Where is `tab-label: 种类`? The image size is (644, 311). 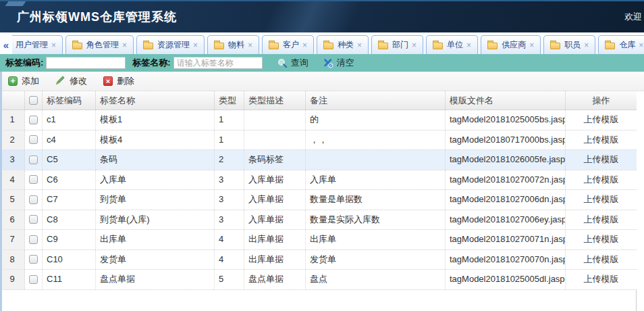 tab-label: 种类 is located at coordinates (346, 45).